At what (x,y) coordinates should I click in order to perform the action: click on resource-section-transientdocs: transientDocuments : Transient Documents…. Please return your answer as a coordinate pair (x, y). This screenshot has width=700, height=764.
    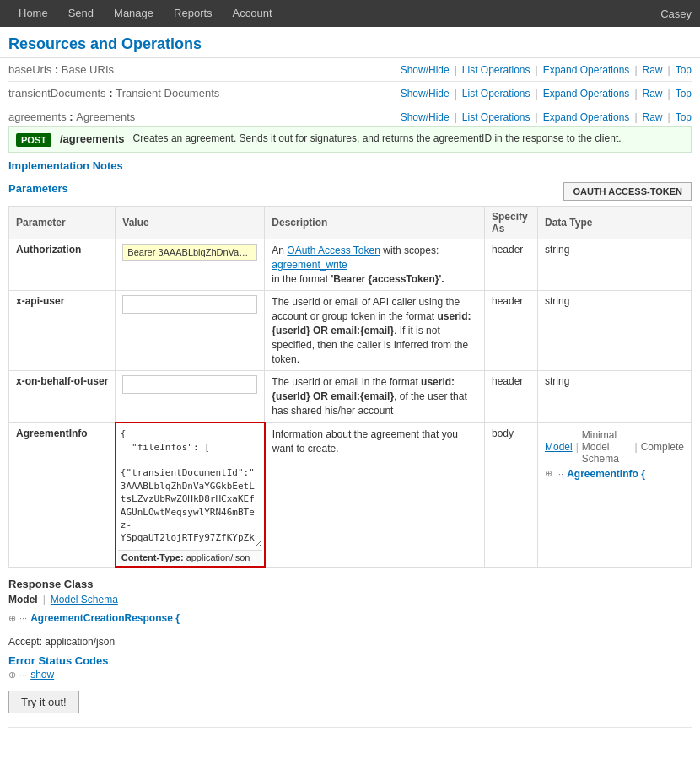
    Looking at the image, I should click on (350, 94).